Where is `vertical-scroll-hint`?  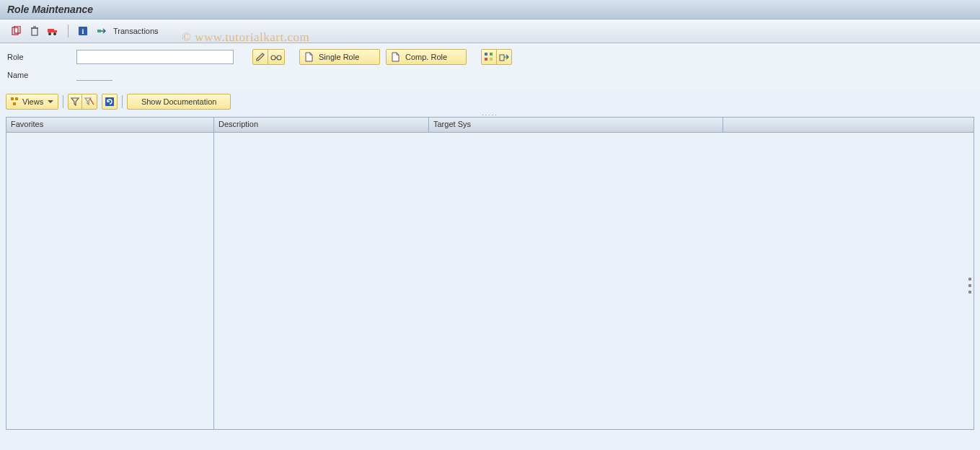 vertical-scroll-hint is located at coordinates (970, 286).